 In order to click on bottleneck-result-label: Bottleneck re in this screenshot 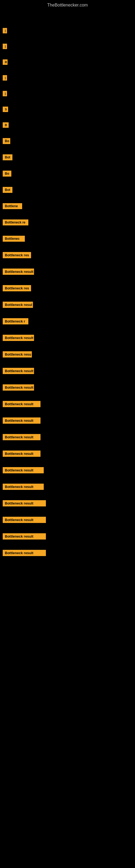, I will do `click(15, 222)`.